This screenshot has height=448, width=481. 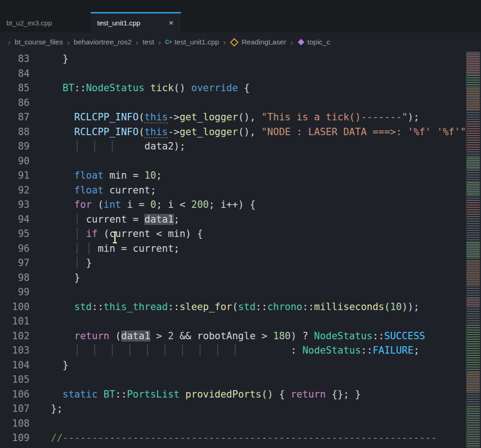 What do you see at coordinates (240, 191) in the screenshot?
I see `code-line: 92 float current;` at bounding box center [240, 191].